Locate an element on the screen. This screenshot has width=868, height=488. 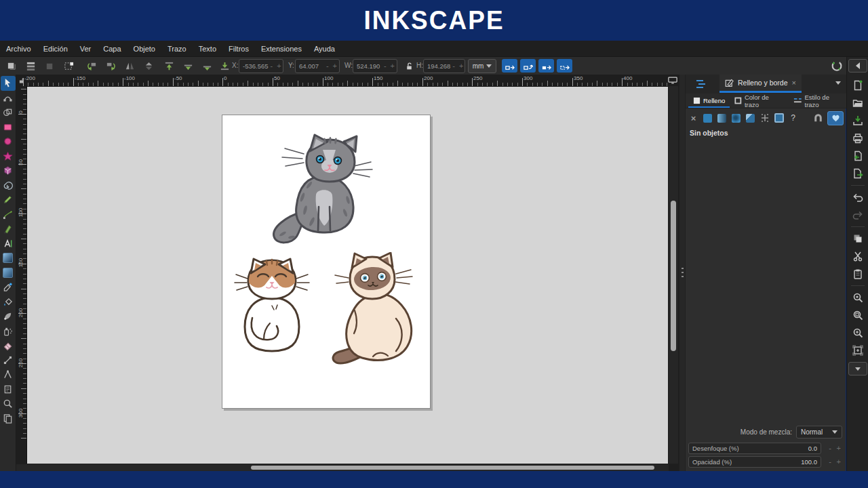
tweak-tool is located at coordinates (8, 317).